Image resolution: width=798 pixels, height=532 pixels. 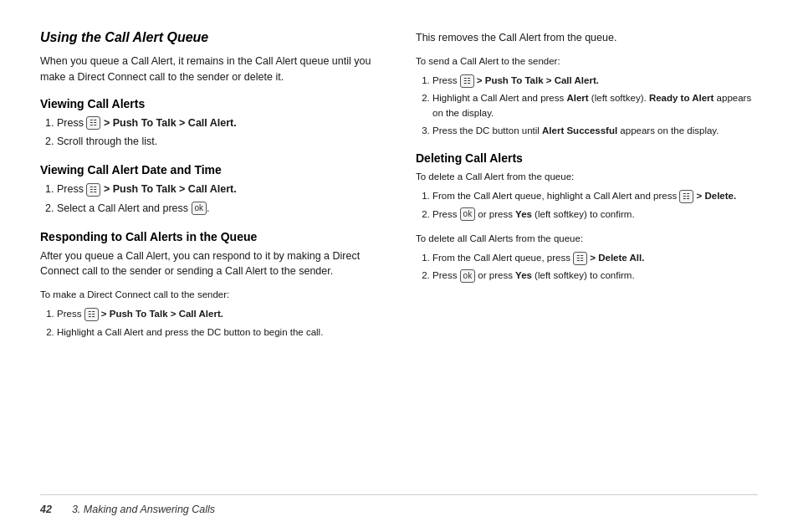 What do you see at coordinates (211, 237) in the screenshot?
I see `heading-responding: Responding to Call Alerts in the Queue` at bounding box center [211, 237].